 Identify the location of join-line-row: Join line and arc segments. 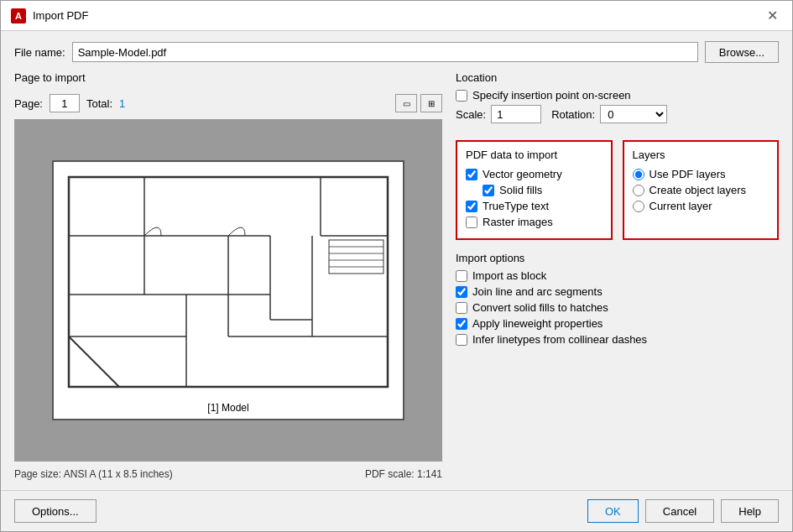
(618, 292).